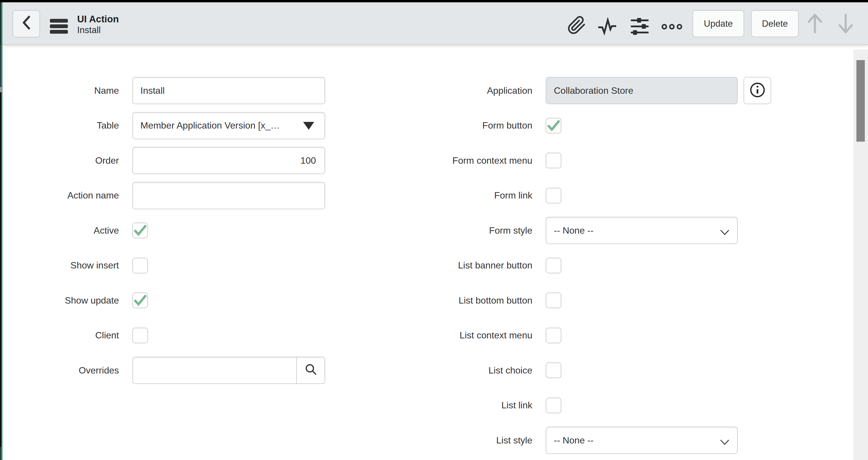 This screenshot has height=460, width=868. I want to click on header-title-block: UI Action Install, so click(98, 24).